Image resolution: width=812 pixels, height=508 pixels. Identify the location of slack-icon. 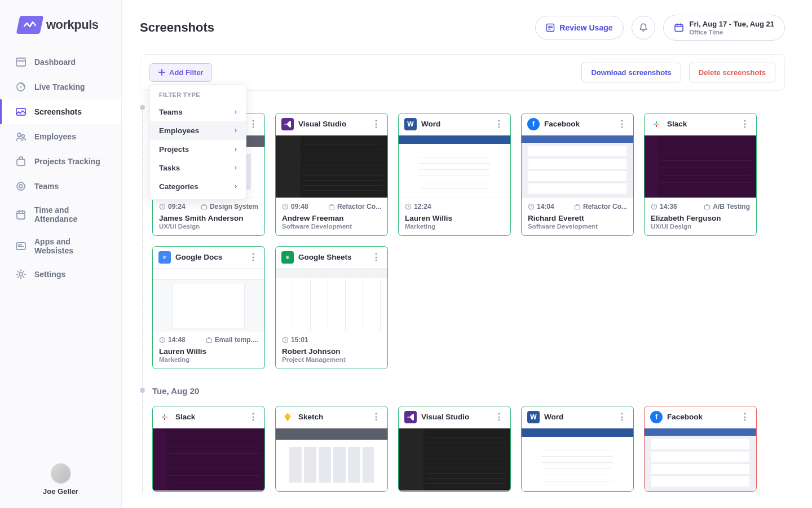
(165, 417).